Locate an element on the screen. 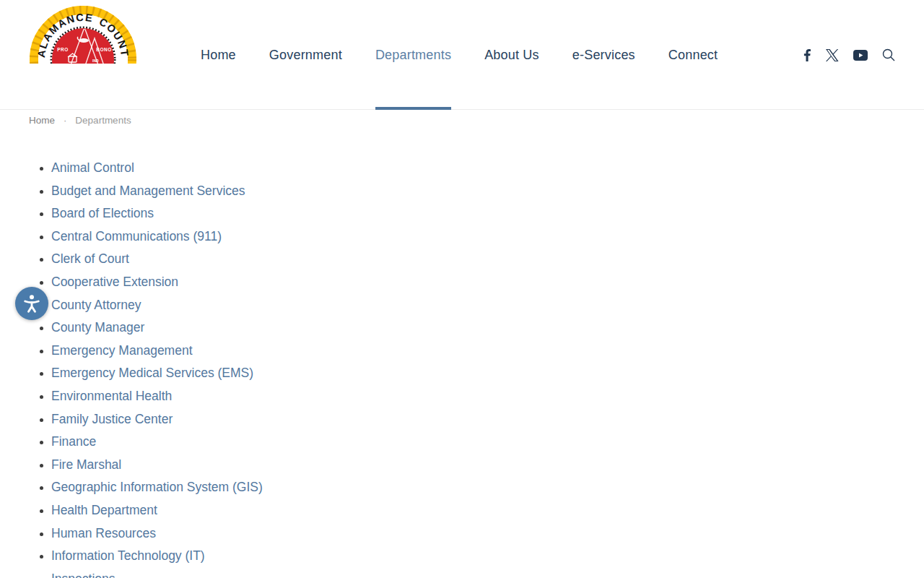 The width and height of the screenshot is (924, 578). department-list-item: Geographic Information System (GIS) is located at coordinates (157, 488).